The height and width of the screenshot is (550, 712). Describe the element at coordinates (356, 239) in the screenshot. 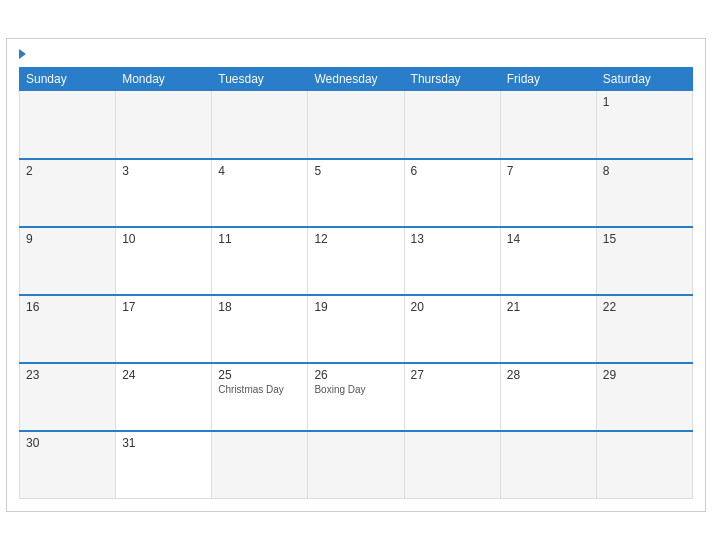

I see `day-number: 12` at that location.